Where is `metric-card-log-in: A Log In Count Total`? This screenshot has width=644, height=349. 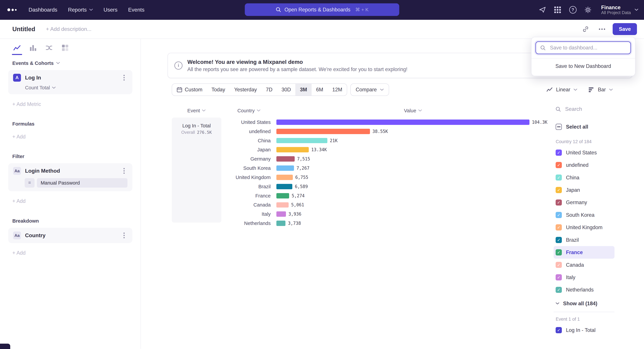 metric-card-log-in: A Log In Count Total is located at coordinates (70, 82).